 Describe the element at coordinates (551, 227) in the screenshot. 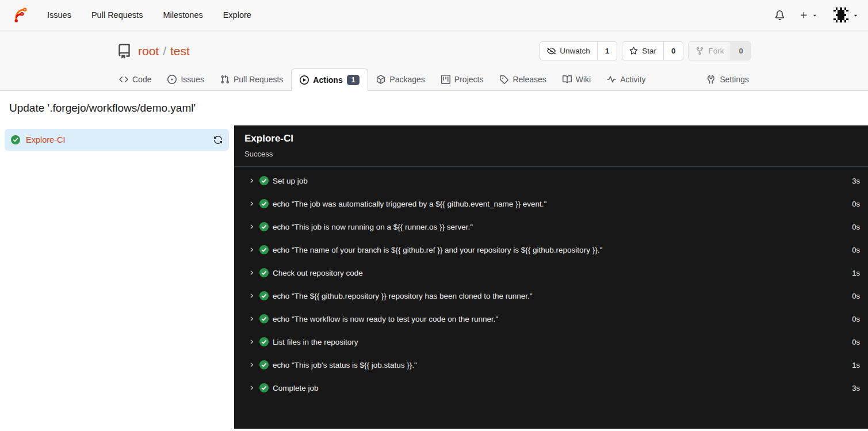

I see `step-row: echo "This job is now running on a ${{ r…` at that location.